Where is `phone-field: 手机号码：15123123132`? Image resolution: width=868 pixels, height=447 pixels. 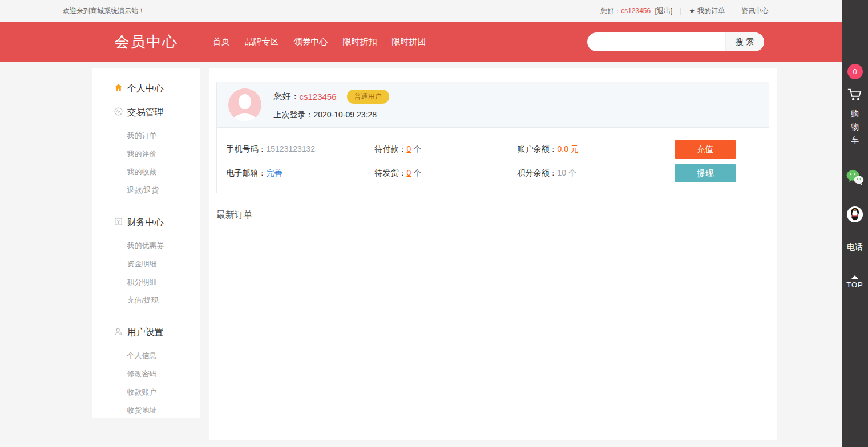
phone-field: 手机号码：15123123132 is located at coordinates (301, 149).